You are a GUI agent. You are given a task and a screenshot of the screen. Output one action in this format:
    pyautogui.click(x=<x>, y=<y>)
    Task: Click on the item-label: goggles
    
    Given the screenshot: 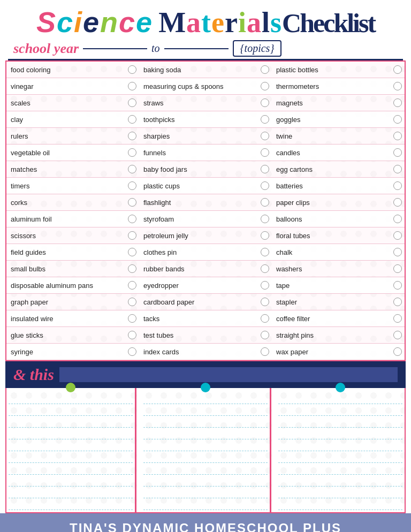 What is the action you would take?
    pyautogui.click(x=331, y=119)
    